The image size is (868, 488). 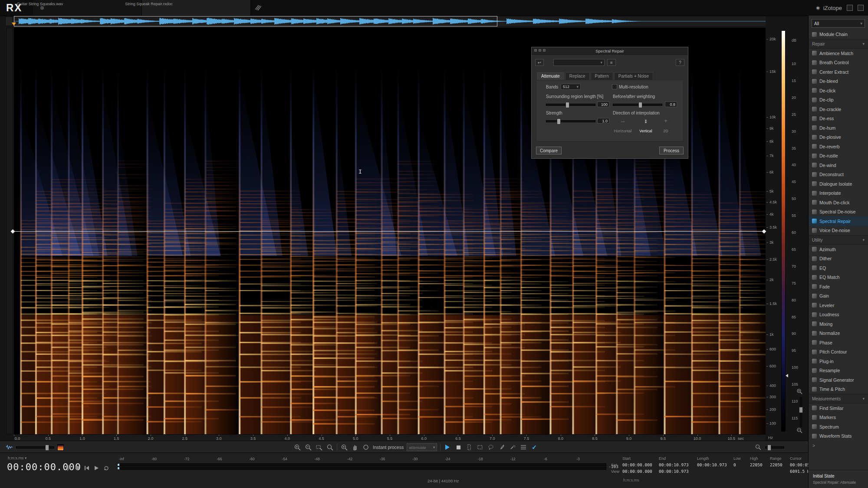 I want to click on history-back-icon: ↩, so click(x=539, y=62).